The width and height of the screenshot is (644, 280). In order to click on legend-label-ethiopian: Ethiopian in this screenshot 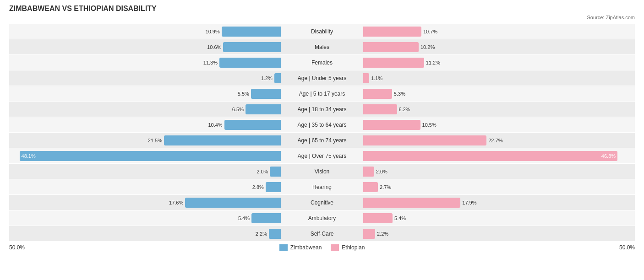, I will do `click(353, 248)`.